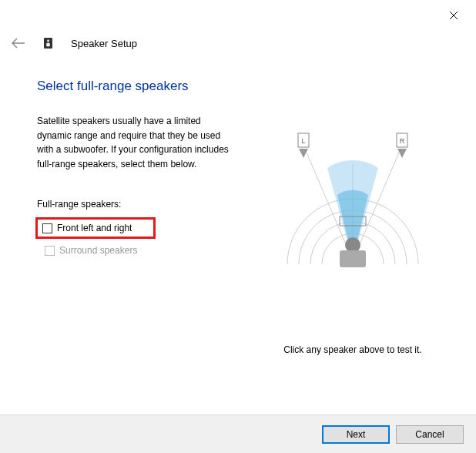 This screenshot has width=476, height=453. Describe the element at coordinates (454, 15) in the screenshot. I see `close-icon` at that location.